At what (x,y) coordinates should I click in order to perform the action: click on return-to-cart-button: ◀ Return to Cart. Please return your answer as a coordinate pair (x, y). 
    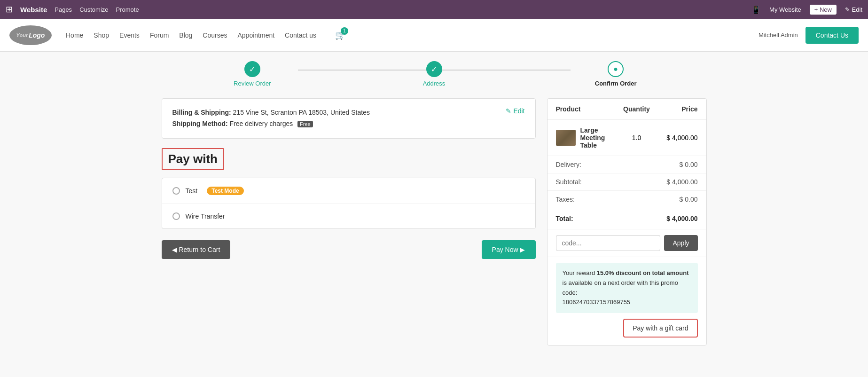
    Looking at the image, I should click on (196, 250).